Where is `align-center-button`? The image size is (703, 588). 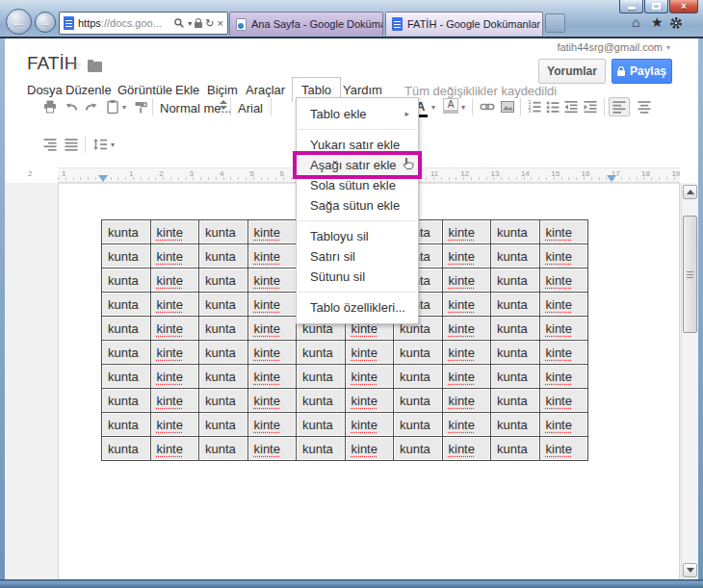
align-center-button is located at coordinates (644, 107).